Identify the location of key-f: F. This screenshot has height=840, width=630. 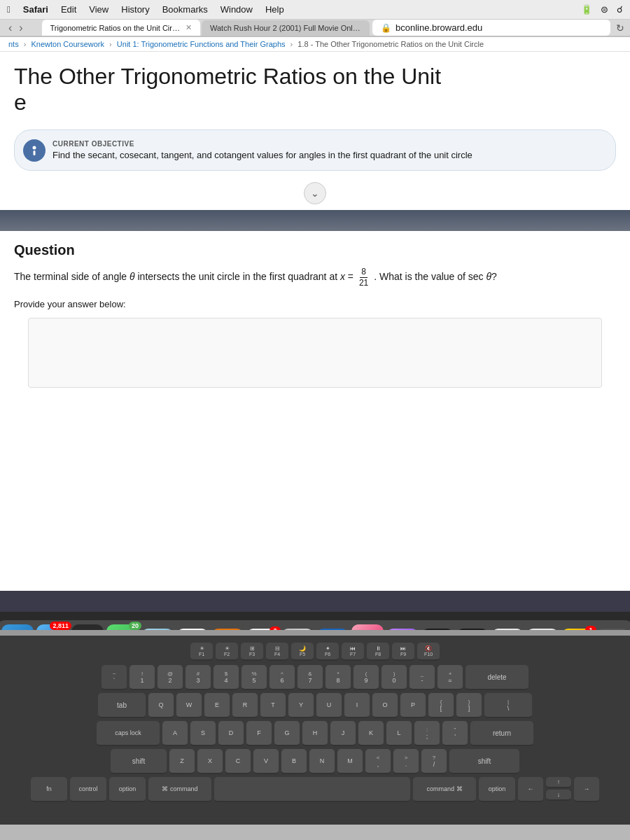
(259, 734).